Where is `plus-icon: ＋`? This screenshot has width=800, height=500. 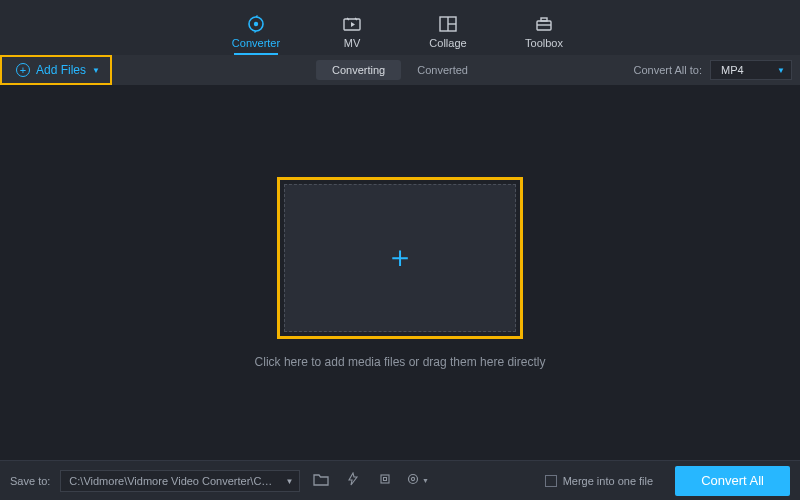 plus-icon: ＋ is located at coordinates (400, 258).